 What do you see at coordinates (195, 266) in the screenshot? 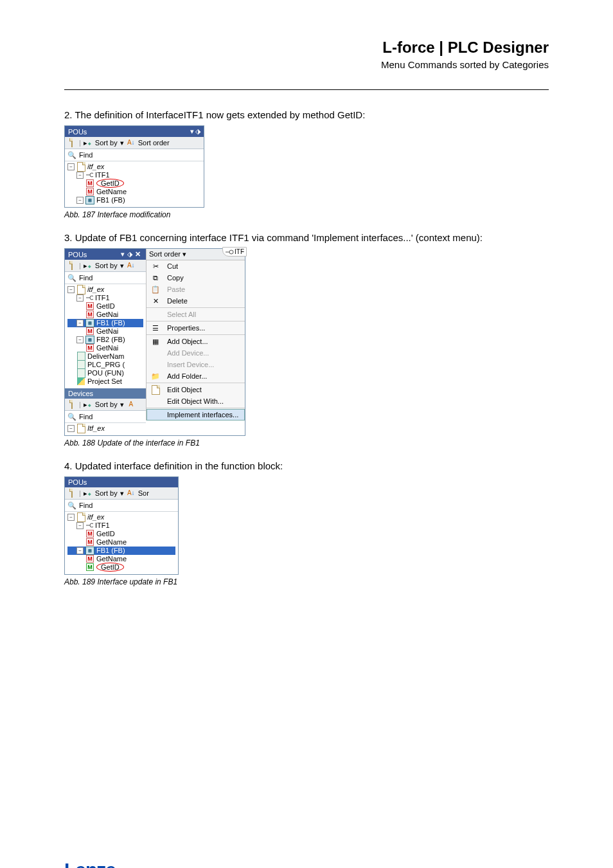
I see `ctx-cut: ✂Cut` at bounding box center [195, 266].